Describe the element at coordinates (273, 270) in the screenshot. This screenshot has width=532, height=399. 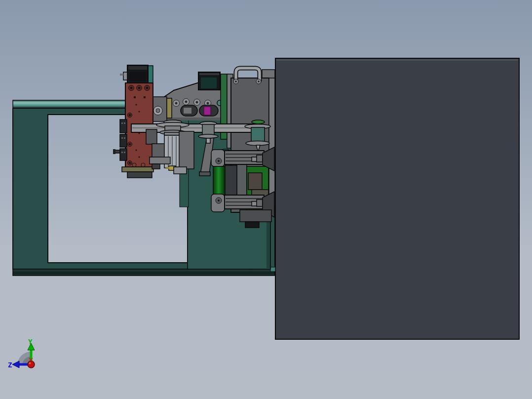
I see `frame-stub` at that location.